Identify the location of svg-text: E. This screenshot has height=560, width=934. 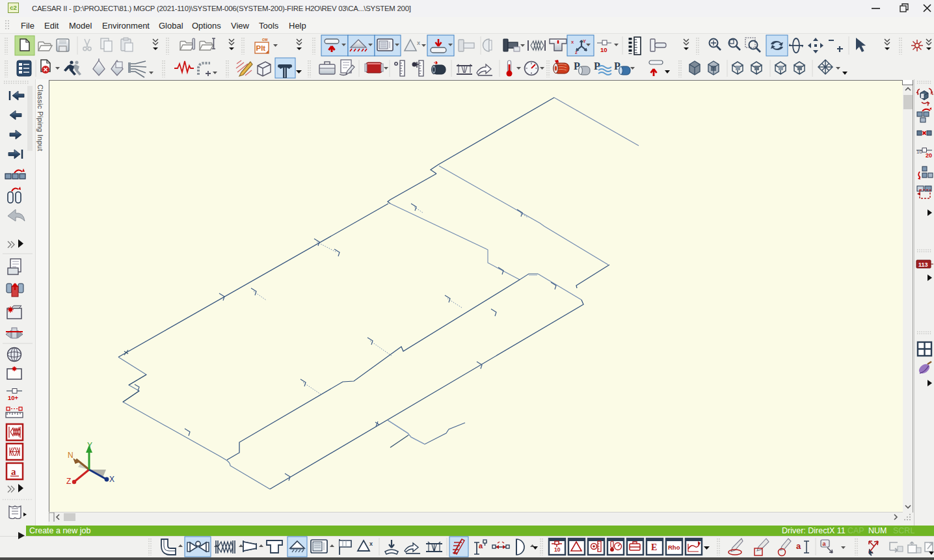
(654, 548).